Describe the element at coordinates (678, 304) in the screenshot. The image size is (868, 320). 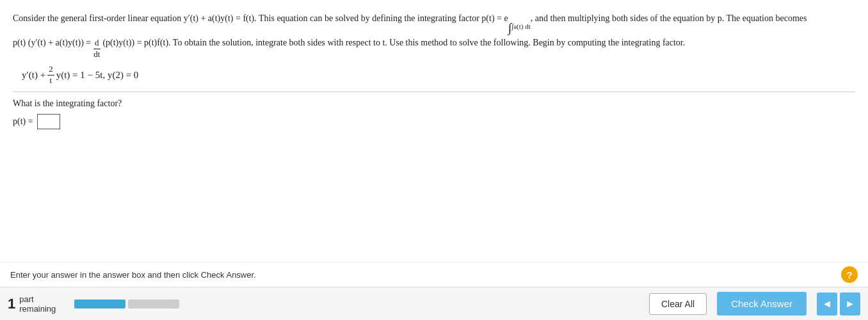
I see `clear-all-button: Clear All` at that location.